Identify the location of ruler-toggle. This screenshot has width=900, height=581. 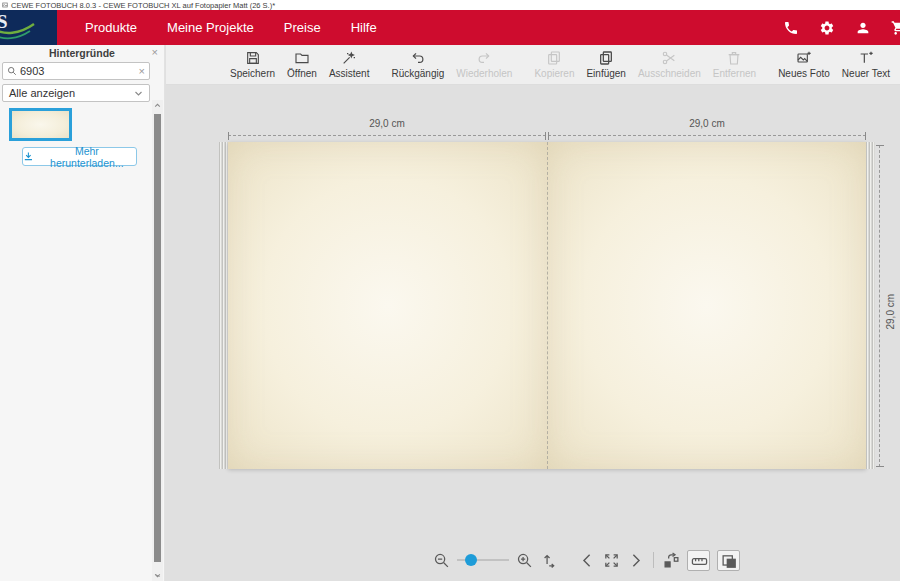
(698, 560).